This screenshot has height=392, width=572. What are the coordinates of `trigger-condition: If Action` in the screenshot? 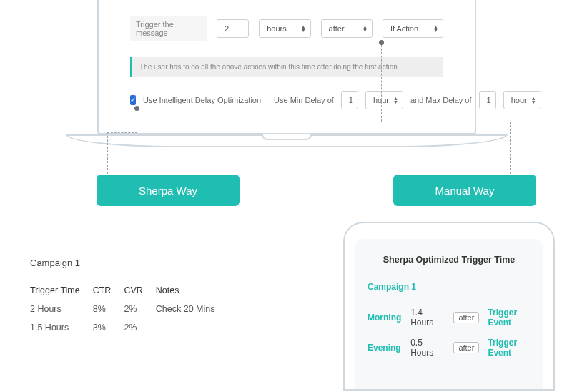 It's located at (405, 29).